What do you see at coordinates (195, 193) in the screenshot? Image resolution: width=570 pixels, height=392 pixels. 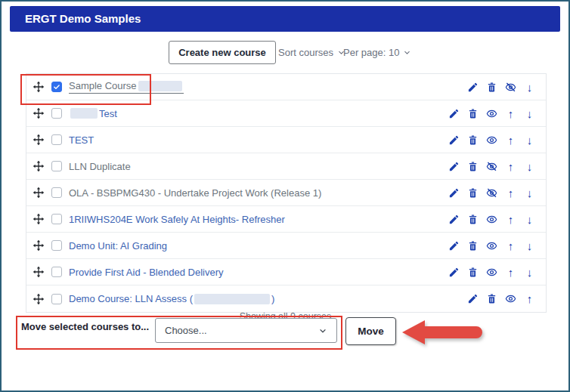 I see `course-link: OLA - BSBPMG430 - Undertake Project Work…` at bounding box center [195, 193].